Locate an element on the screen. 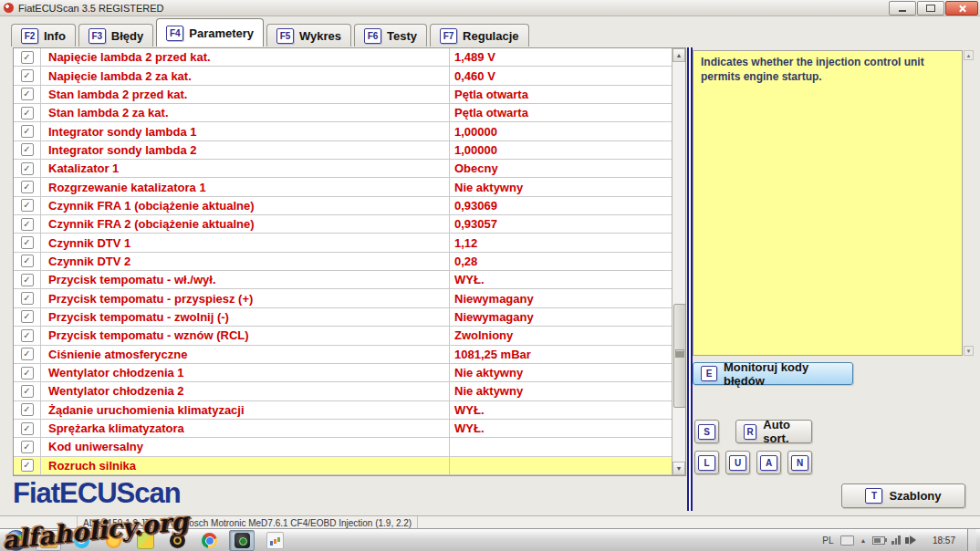  table-row: ✓Napięcie lambda 2 za kat.0,460 V is located at coordinates (343, 76).